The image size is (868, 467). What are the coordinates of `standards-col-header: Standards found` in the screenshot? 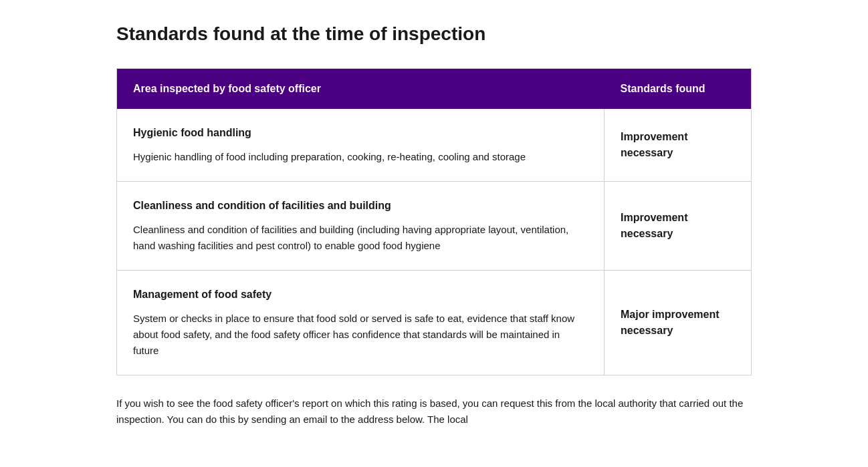 It's located at (678, 90).